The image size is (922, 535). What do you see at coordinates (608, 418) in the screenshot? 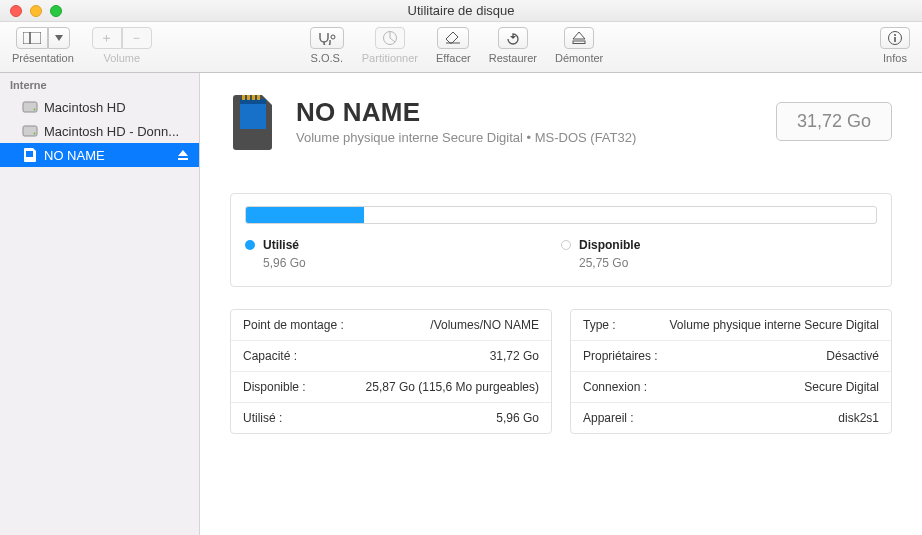
I see `detail-key: Appareil :` at bounding box center [608, 418].